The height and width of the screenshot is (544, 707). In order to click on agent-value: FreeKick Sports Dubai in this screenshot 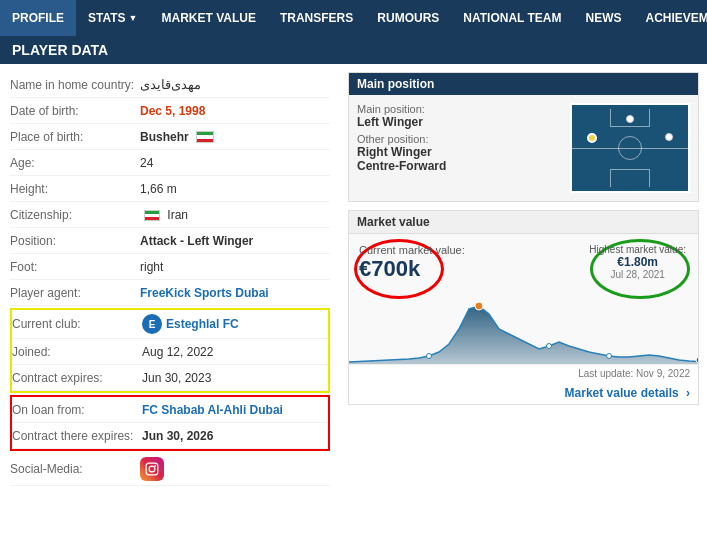, I will do `click(204, 293)`.